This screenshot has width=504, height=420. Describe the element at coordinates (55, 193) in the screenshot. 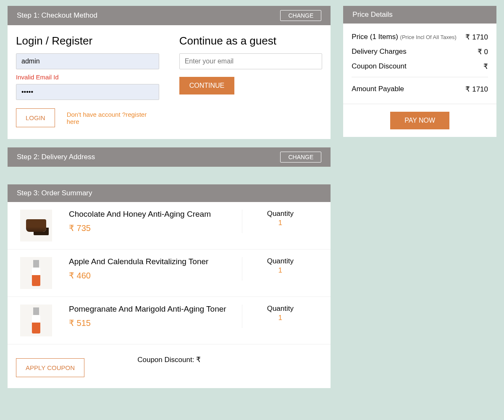

I see `step3-title: Step 3: Order Summary` at that location.